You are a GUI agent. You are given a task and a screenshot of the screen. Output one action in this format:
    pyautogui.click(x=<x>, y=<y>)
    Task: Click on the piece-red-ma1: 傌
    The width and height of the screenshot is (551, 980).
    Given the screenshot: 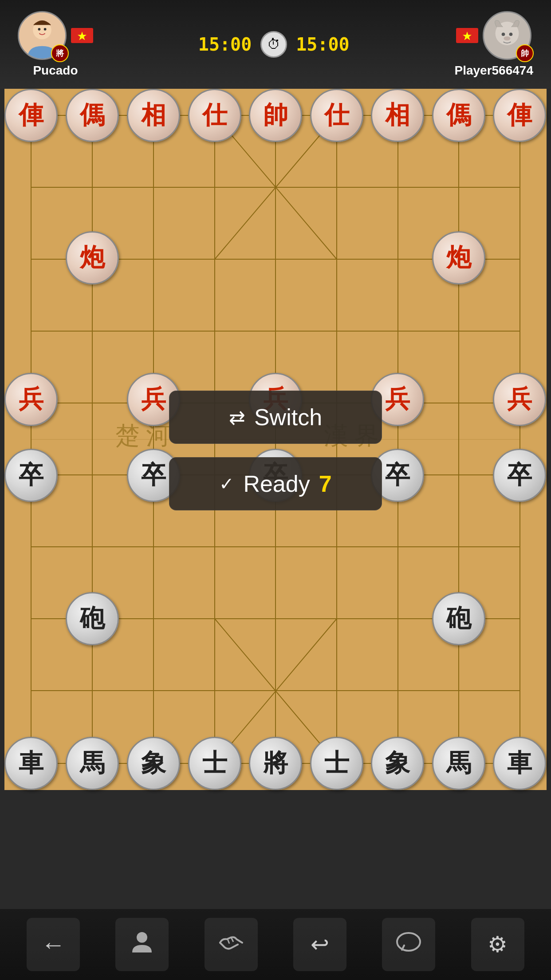 What is the action you would take?
    pyautogui.click(x=92, y=115)
    